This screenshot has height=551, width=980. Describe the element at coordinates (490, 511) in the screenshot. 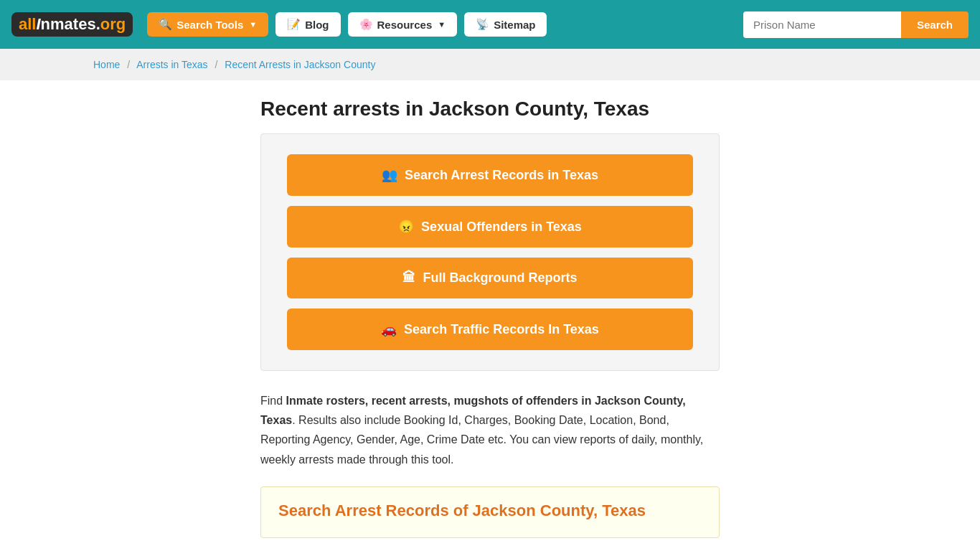

I see `search-section-title: Search Arrest Records of Jackson County,…` at that location.